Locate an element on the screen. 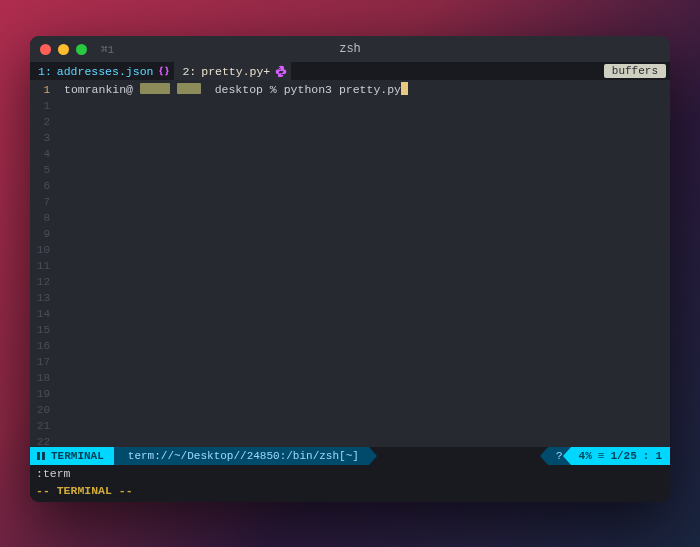 The image size is (700, 547). rel-line: 7 is located at coordinates (40, 202).